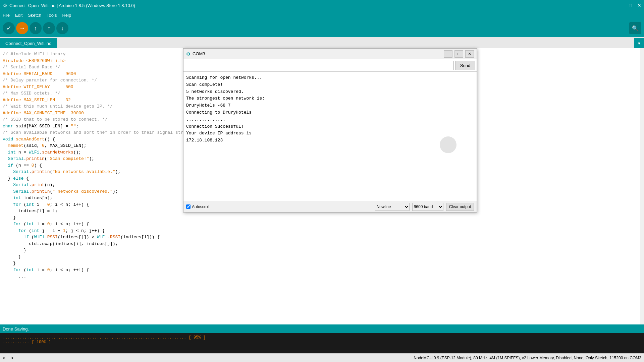 The width and height of the screenshot is (644, 362). I want to click on scroll-right-button: >, so click(12, 358).